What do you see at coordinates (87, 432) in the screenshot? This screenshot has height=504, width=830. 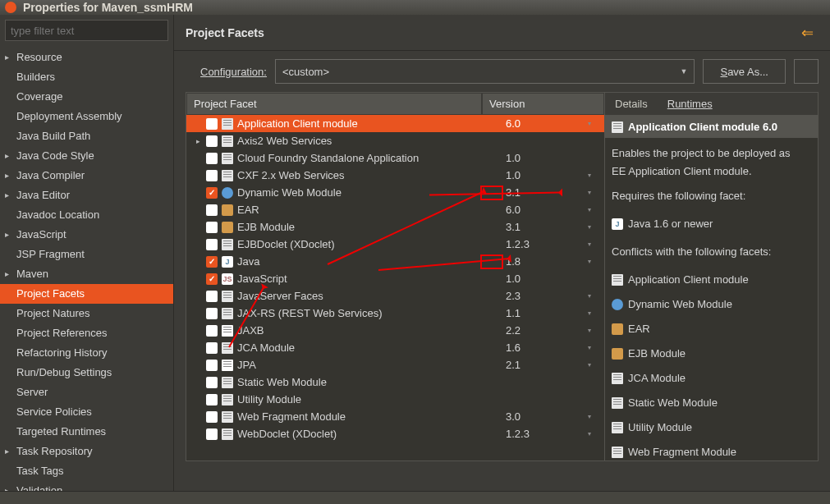 I see `sidebar-item: Targeted Runtimes` at bounding box center [87, 432].